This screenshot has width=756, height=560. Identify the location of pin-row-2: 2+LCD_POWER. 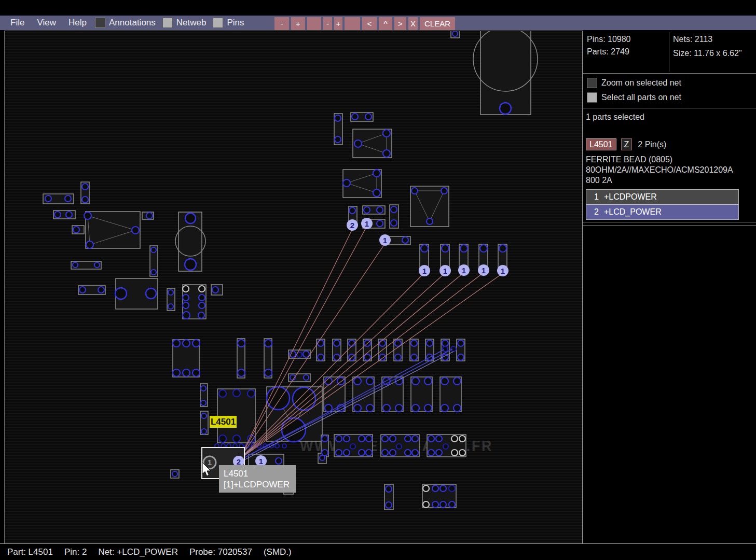
(662, 212).